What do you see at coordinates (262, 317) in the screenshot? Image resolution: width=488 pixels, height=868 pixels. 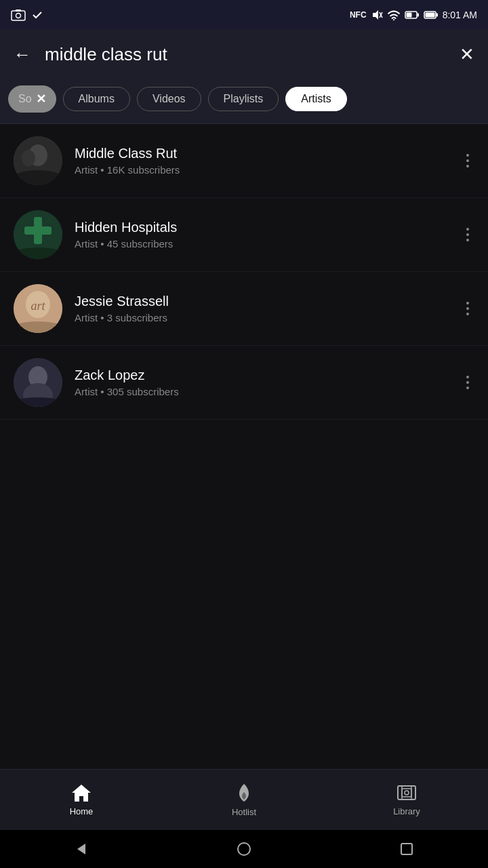 I see `artist-meta: Artist • 3 subscribers` at bounding box center [262, 317].